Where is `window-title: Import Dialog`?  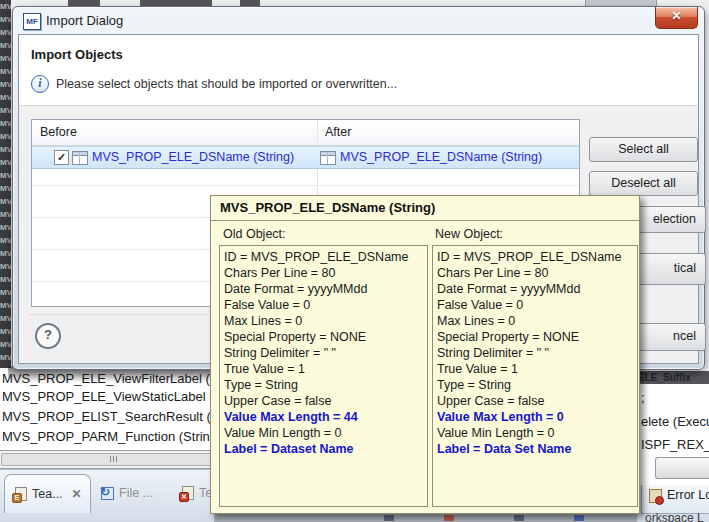 window-title: Import Dialog is located at coordinates (84, 20).